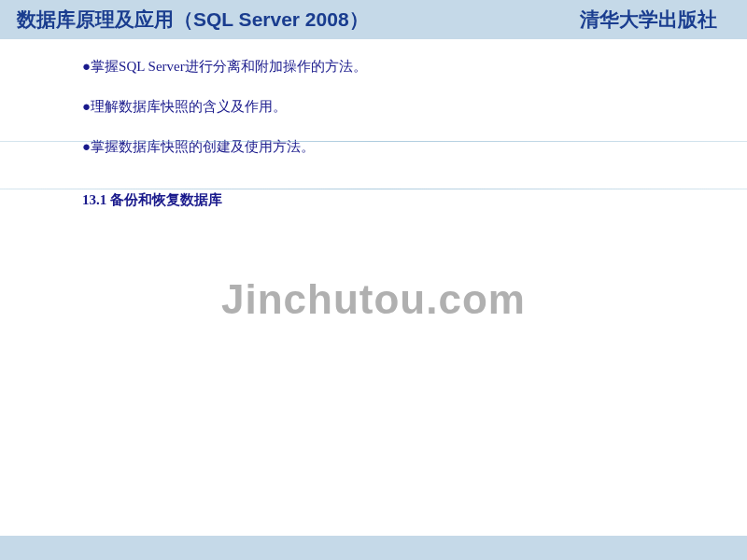  What do you see at coordinates (648, 20) in the screenshot?
I see `publisher: 清华大学出版社` at bounding box center [648, 20].